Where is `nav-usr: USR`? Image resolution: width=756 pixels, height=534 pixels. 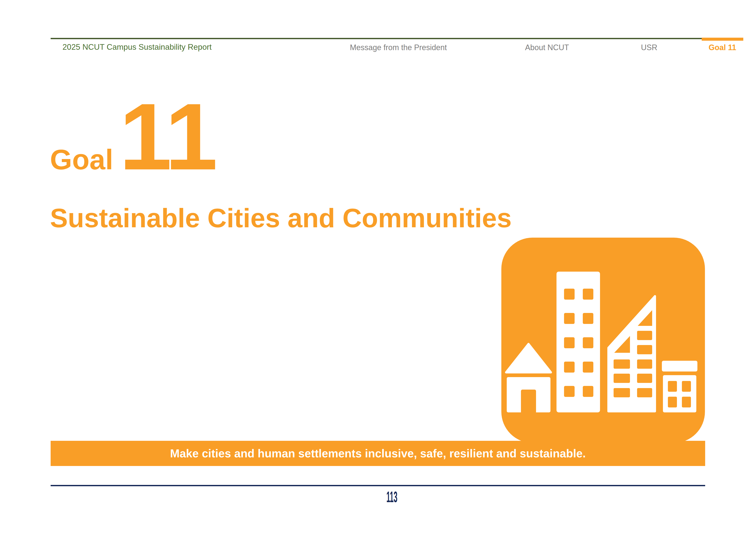 nav-usr: USR is located at coordinates (649, 47).